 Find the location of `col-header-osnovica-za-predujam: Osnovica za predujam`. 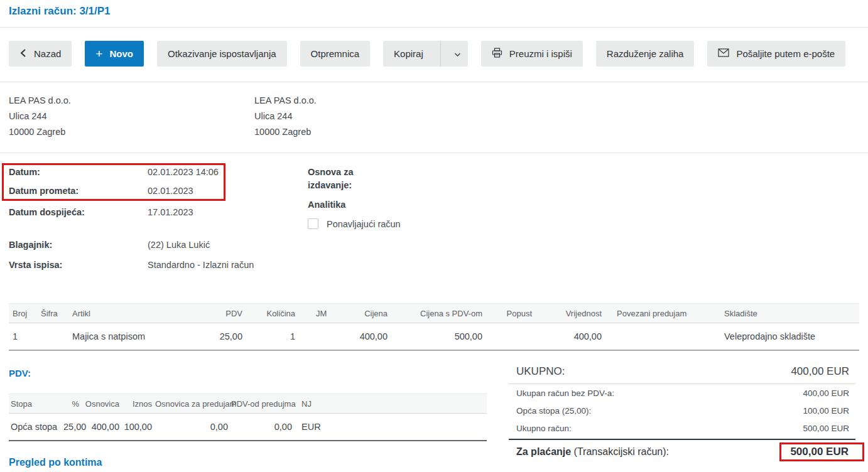

col-header-osnovica-za-predujam: Osnovica za predujam is located at coordinates (192, 404).